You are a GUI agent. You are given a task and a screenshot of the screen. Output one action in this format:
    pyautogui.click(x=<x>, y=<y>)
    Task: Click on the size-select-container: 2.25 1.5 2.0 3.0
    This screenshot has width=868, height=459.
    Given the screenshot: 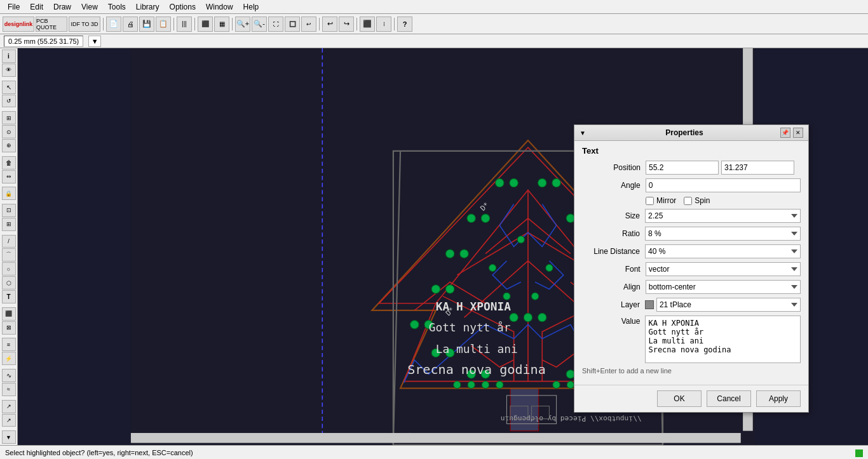 What is the action you would take?
    pyautogui.click(x=723, y=216)
    